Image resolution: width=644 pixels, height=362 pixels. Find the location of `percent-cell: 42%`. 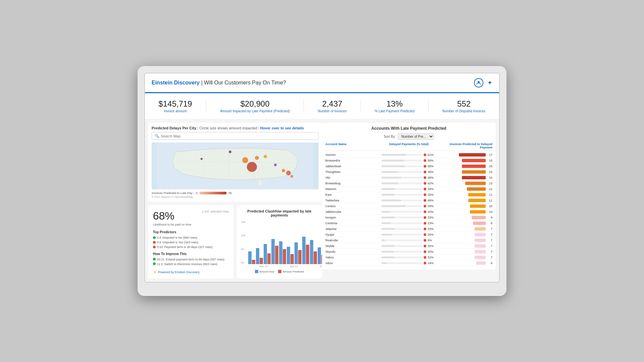

percent-cell: 42% is located at coordinates (409, 183).